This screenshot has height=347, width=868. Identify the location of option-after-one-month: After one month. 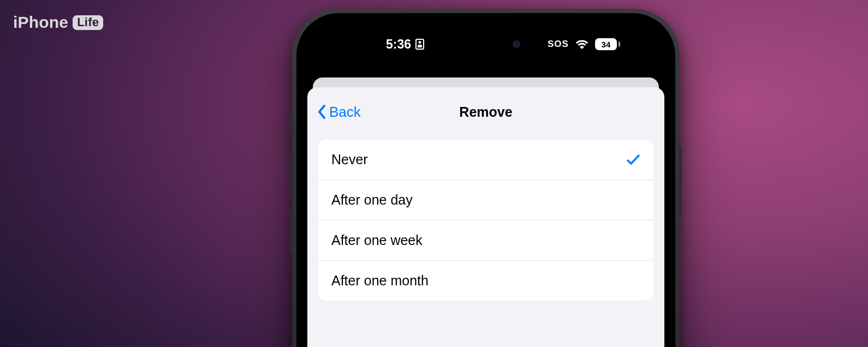
(486, 280).